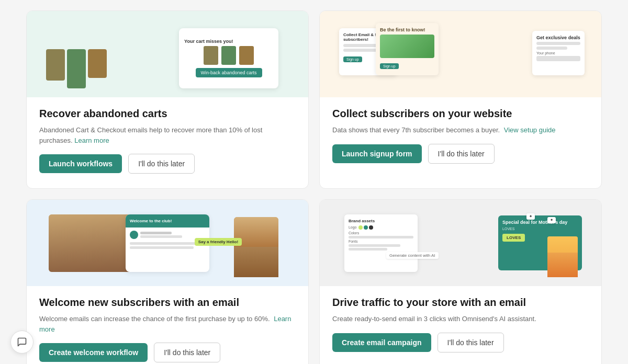  What do you see at coordinates (167, 164) in the screenshot?
I see `card-actions-abandoned: Launch workflows I'll do this later` at bounding box center [167, 164].